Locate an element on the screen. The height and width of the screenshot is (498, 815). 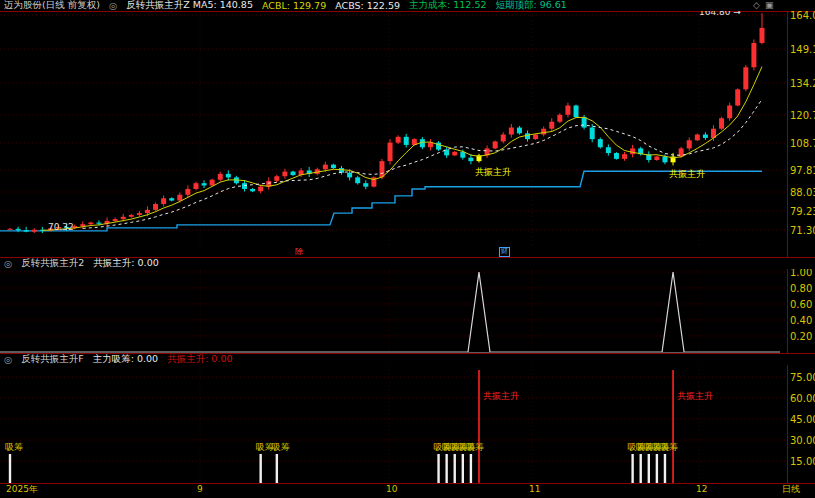
main-ytick: 108.70 is located at coordinates (802, 144).